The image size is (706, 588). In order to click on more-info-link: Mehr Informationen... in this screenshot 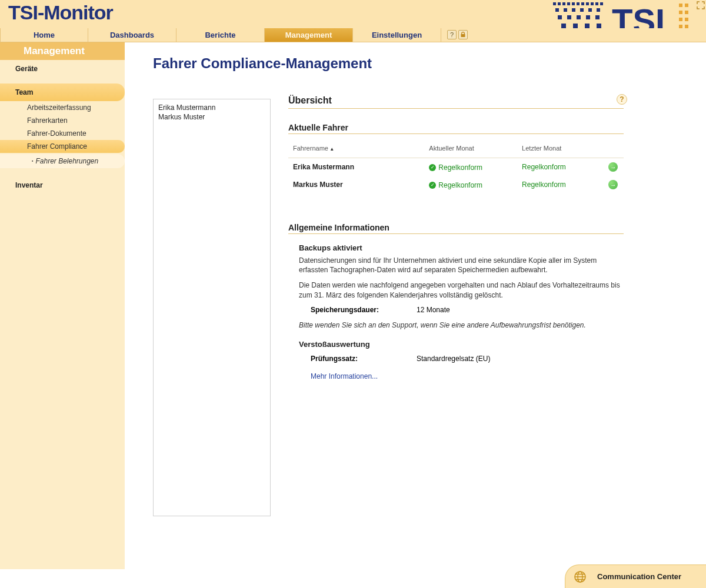, I will do `click(344, 376)`.